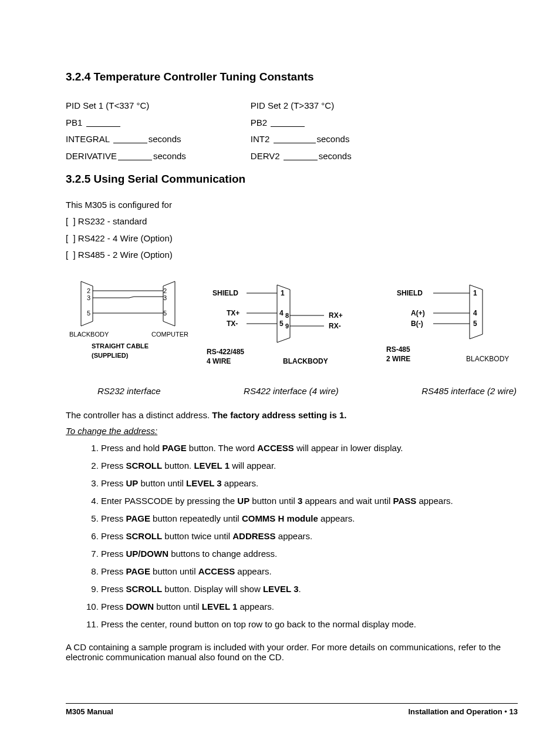  I want to click on rs485-b-label: B(-), so click(417, 324).